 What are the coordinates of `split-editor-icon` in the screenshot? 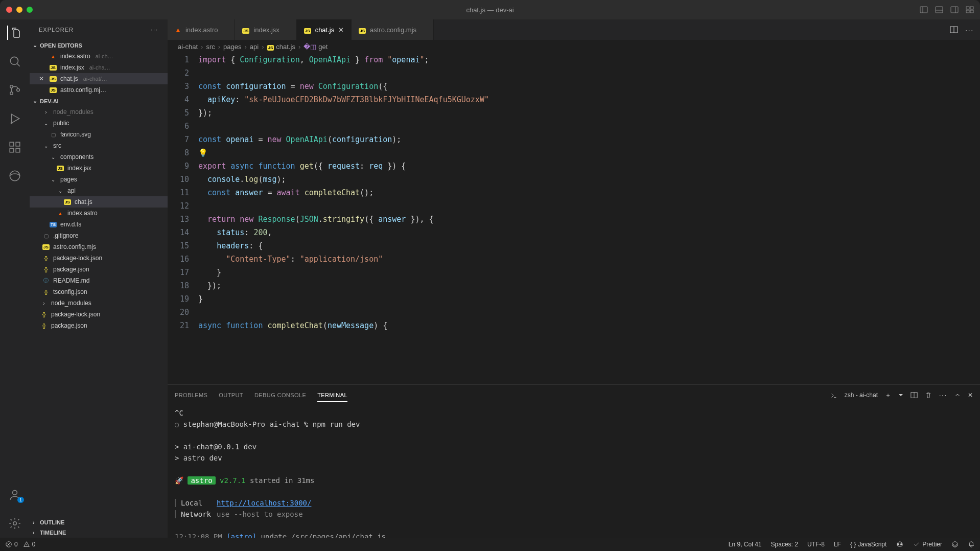 It's located at (954, 30).